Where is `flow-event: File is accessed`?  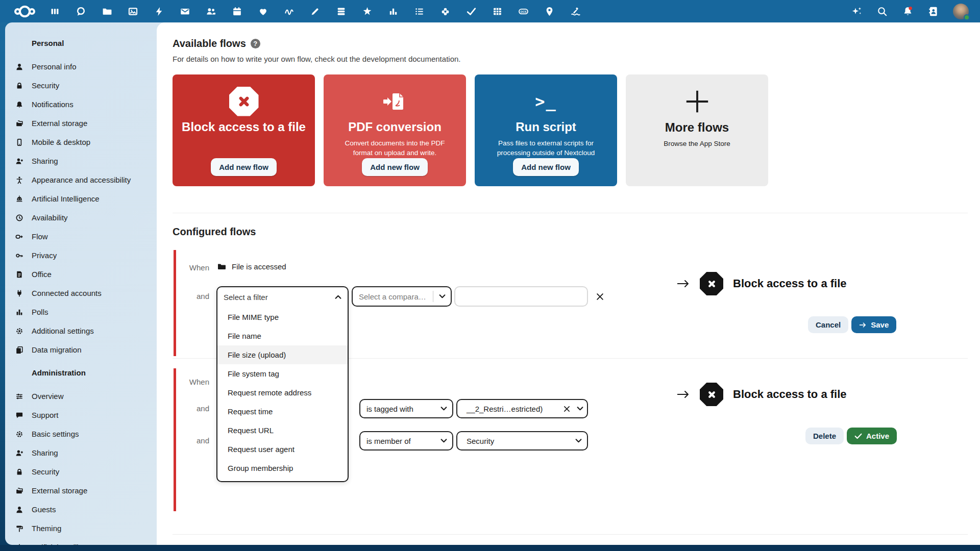 flow-event: File is accessed is located at coordinates (252, 266).